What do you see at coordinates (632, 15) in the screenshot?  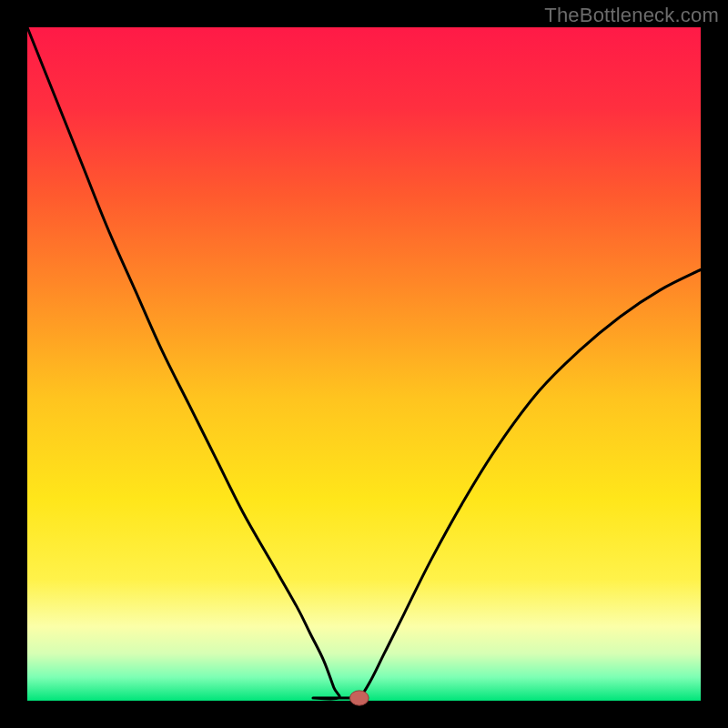 I see `watermark-text: TheBottleneck.com` at bounding box center [632, 15].